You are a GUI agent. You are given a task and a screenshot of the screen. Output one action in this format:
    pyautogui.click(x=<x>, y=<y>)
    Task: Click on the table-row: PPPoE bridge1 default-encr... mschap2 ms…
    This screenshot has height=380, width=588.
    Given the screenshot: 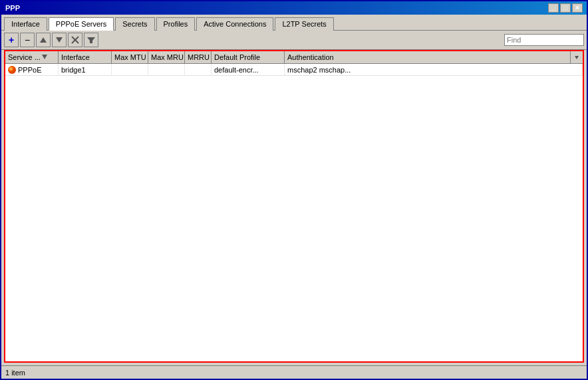 What is the action you would take?
    pyautogui.click(x=294, y=70)
    